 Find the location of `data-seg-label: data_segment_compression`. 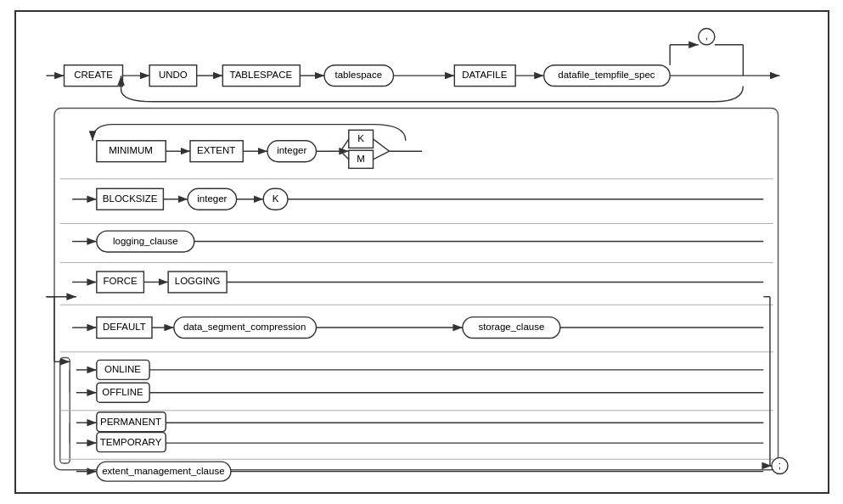

data-seg-label: data_segment_compression is located at coordinates (244, 327).